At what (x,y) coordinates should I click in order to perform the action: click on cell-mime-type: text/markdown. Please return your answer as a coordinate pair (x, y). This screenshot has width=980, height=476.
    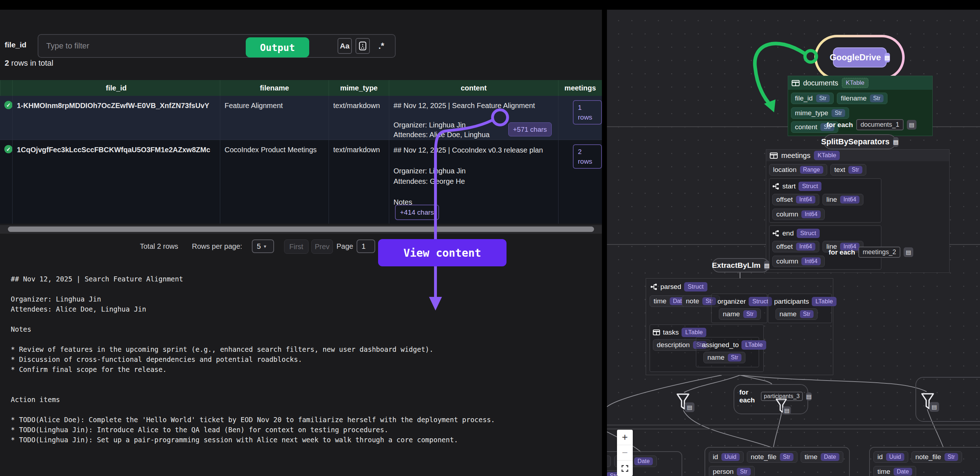
    Looking at the image, I should click on (359, 118).